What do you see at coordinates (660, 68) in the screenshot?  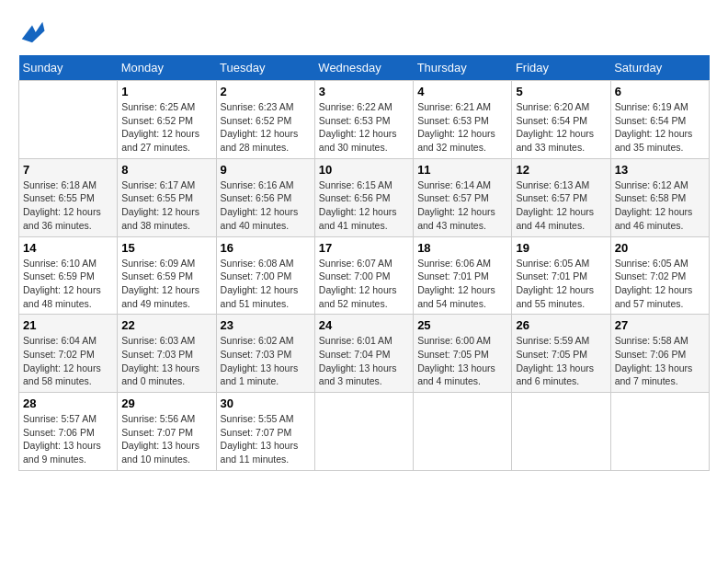 I see `header-day-saturday: Saturday` at bounding box center [660, 68].